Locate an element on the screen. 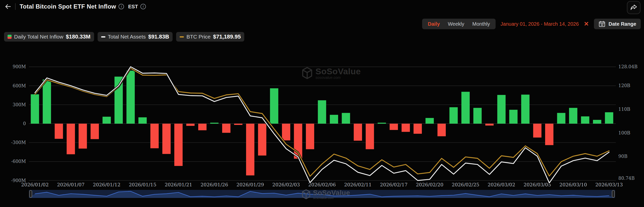 The image size is (644, 207). x-axis-label: 2026/01/26 is located at coordinates (214, 185).